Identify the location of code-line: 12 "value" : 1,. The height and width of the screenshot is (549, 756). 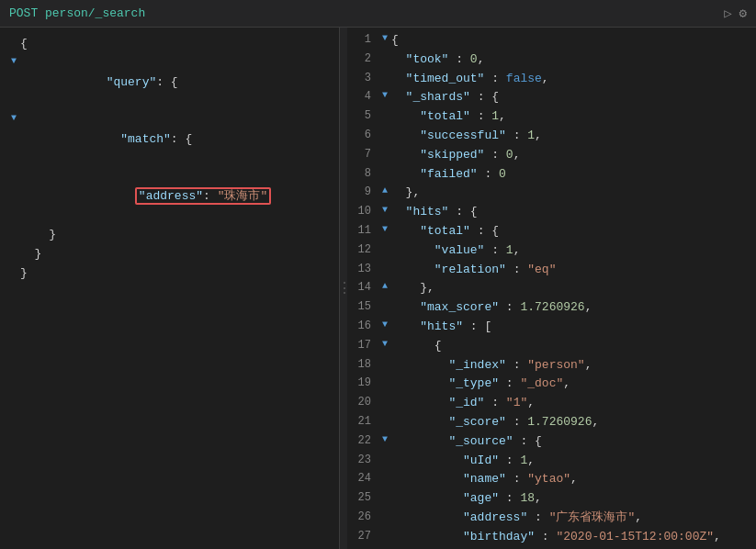
(551, 252).